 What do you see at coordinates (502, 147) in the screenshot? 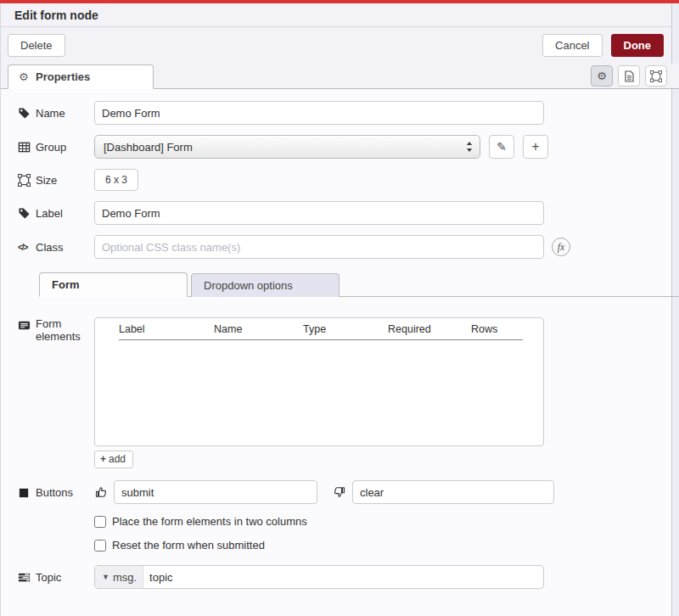
I see `pencil-icon: ✎` at bounding box center [502, 147].